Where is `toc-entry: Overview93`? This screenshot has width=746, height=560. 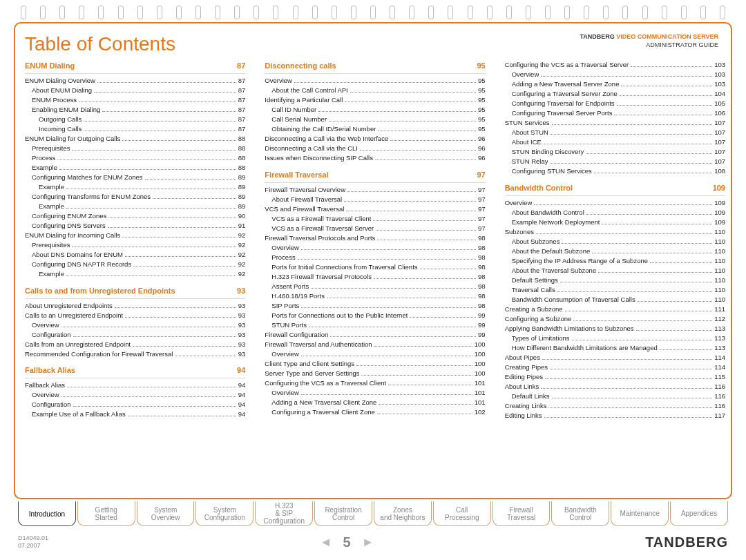 toc-entry: Overview93 is located at coordinates (135, 326).